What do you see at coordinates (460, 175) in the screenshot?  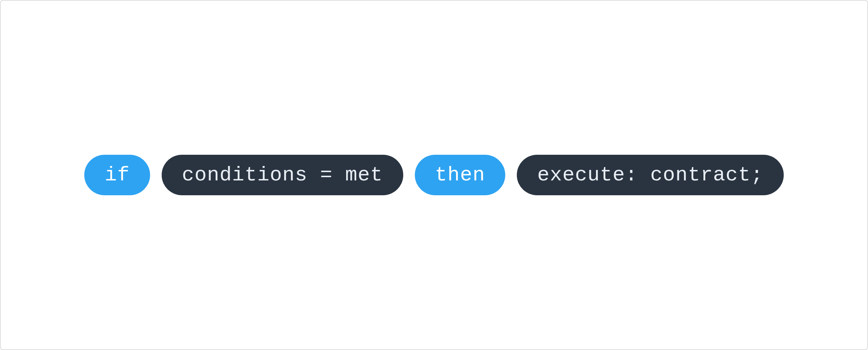 I see `then-keyword-pill: then` at bounding box center [460, 175].